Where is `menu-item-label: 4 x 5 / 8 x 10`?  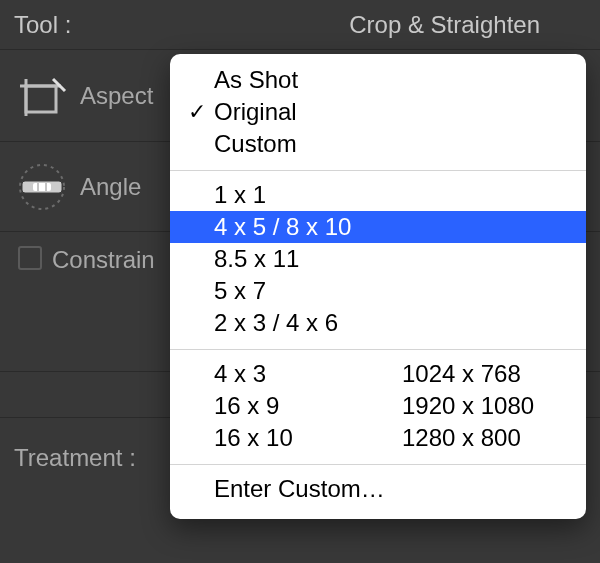 menu-item-label: 4 x 5 / 8 x 10 is located at coordinates (282, 227).